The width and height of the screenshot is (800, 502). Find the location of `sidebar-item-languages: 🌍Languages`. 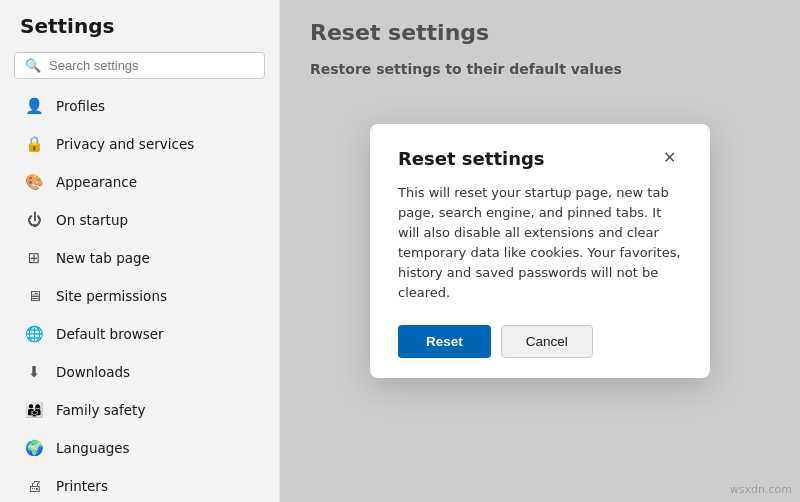

sidebar-item-languages: 🌍Languages is located at coordinates (140, 448).